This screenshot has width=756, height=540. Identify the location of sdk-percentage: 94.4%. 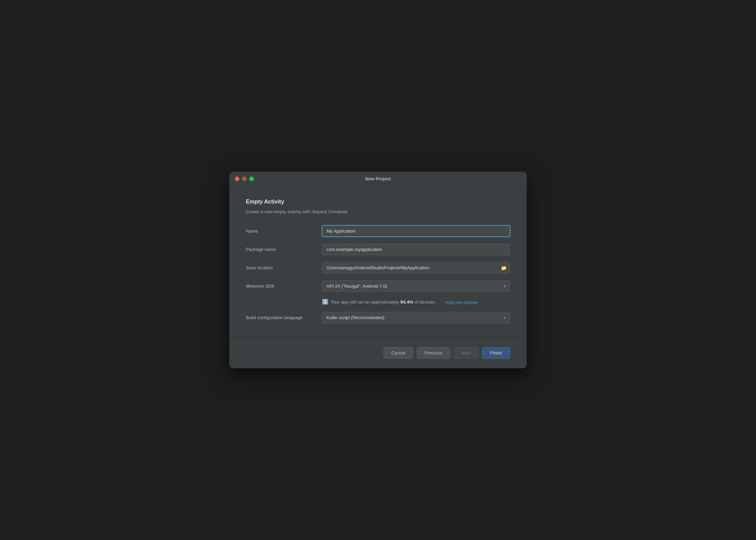
(407, 302).